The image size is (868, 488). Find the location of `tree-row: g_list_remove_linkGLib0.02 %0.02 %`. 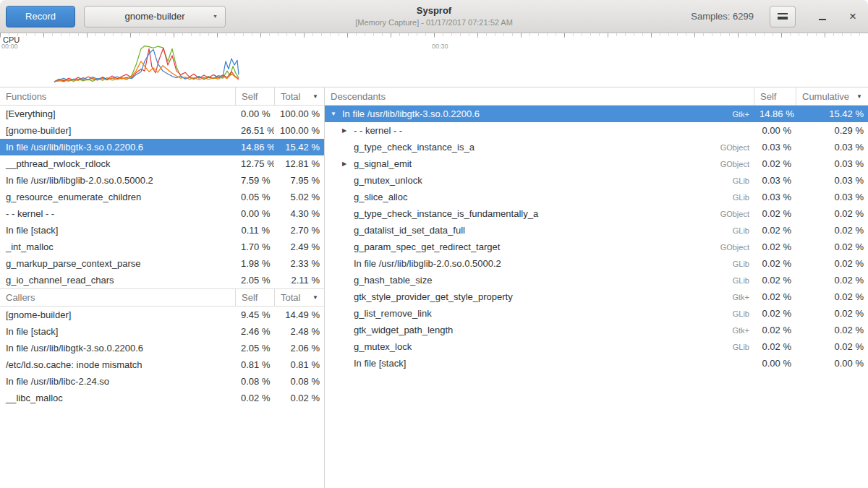

tree-row: g_list_remove_linkGLib0.02 %0.02 % is located at coordinates (596, 314).